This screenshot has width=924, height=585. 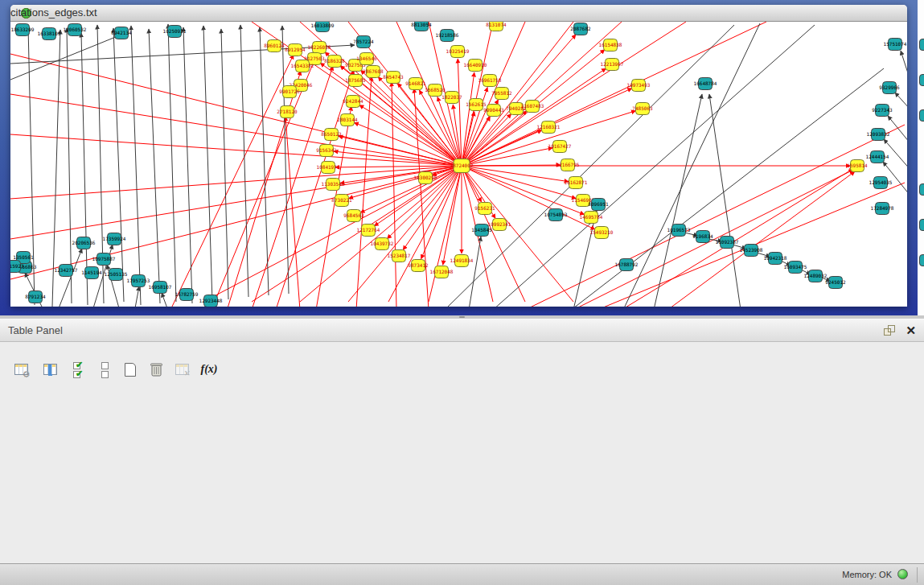 I want to click on graph-node-label: 15751074, so click(x=896, y=43).